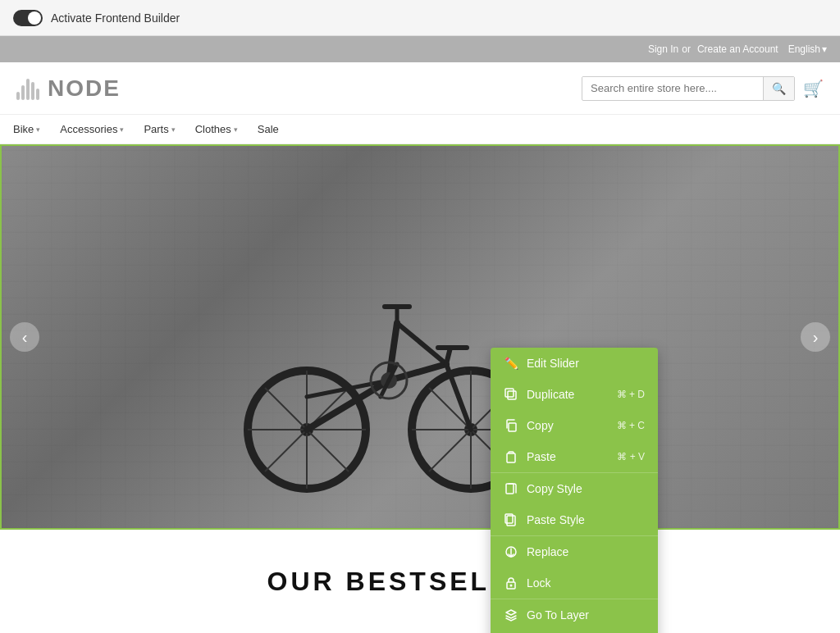  Describe the element at coordinates (18, 96) in the screenshot. I see `bar1` at that location.